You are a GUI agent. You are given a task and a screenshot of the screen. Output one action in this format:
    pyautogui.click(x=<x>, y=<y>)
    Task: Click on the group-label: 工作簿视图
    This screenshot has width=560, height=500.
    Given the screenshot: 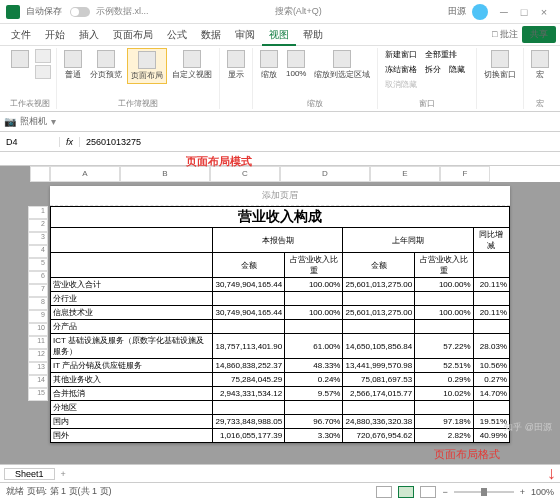 What is the action you would take?
    pyautogui.click(x=138, y=104)
    